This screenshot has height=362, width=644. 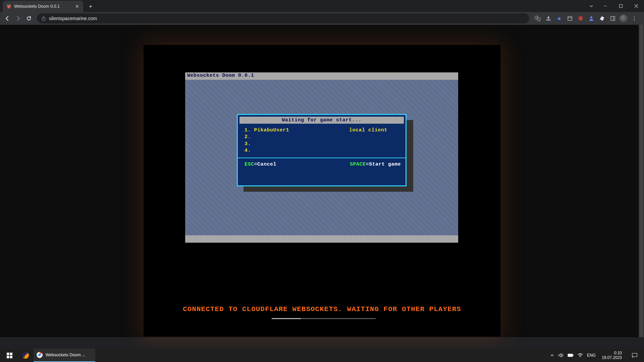 What do you see at coordinates (18, 18) in the screenshot?
I see `forward-button` at bounding box center [18, 18].